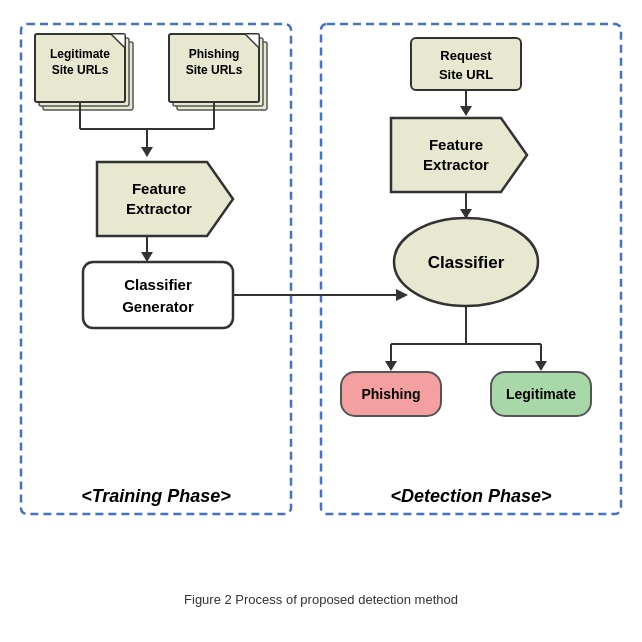  Describe the element at coordinates (466, 56) in the screenshot. I see `request-label-1: Request` at that location.